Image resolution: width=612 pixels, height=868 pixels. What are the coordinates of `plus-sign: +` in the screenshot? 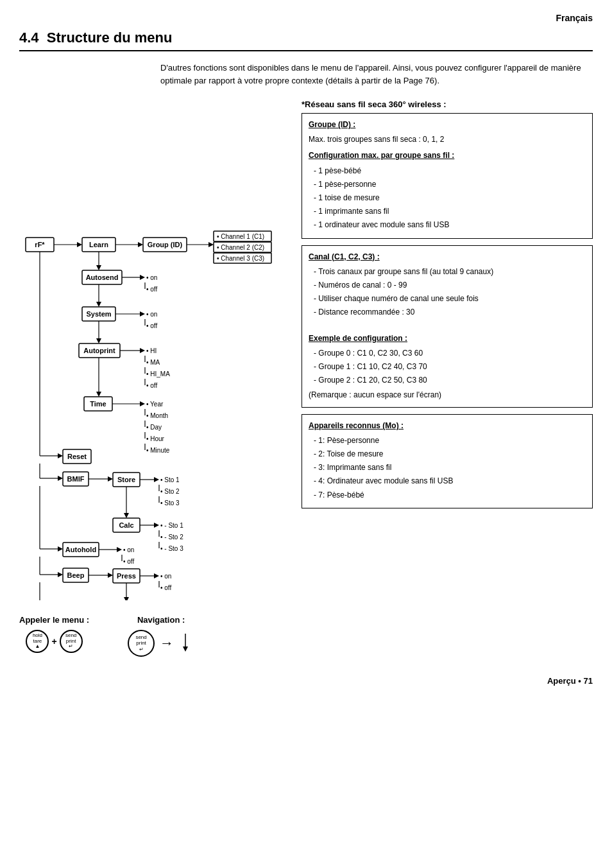 It's located at (54, 641).